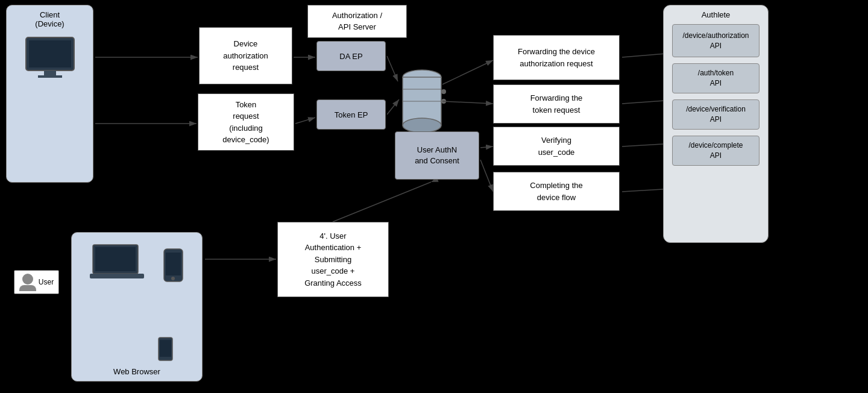 This screenshot has width=868, height=393. What do you see at coordinates (245, 55) in the screenshot?
I see `device-auth-request-label: Deviceauthorizationrequest` at bounding box center [245, 55].